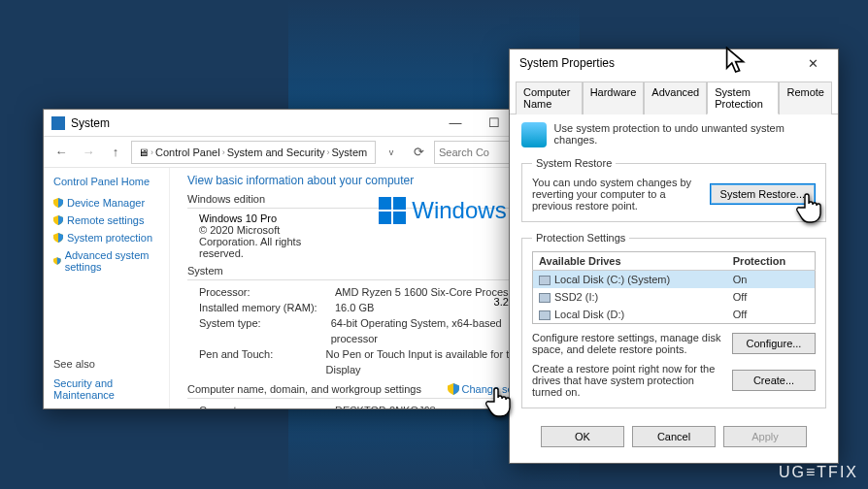 This screenshot has width=868, height=489. I want to click on drive-row: Local Disk (C:) (System)On, so click(674, 279).